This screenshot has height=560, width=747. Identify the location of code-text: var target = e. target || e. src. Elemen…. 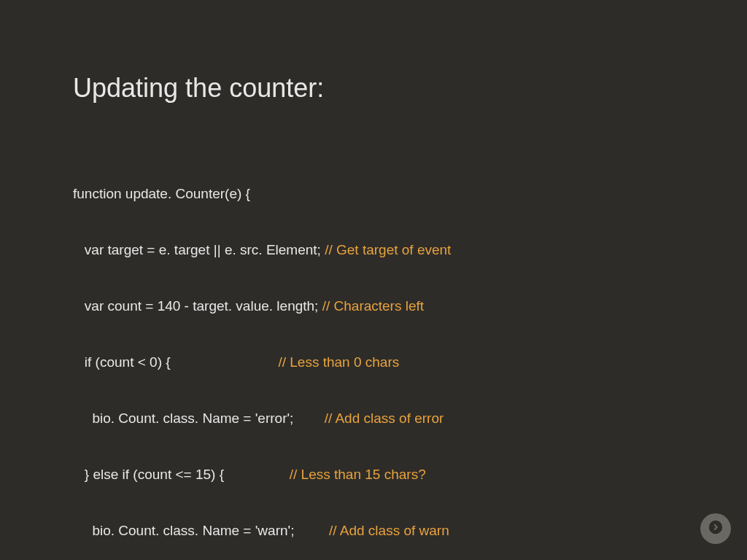
(198, 249).